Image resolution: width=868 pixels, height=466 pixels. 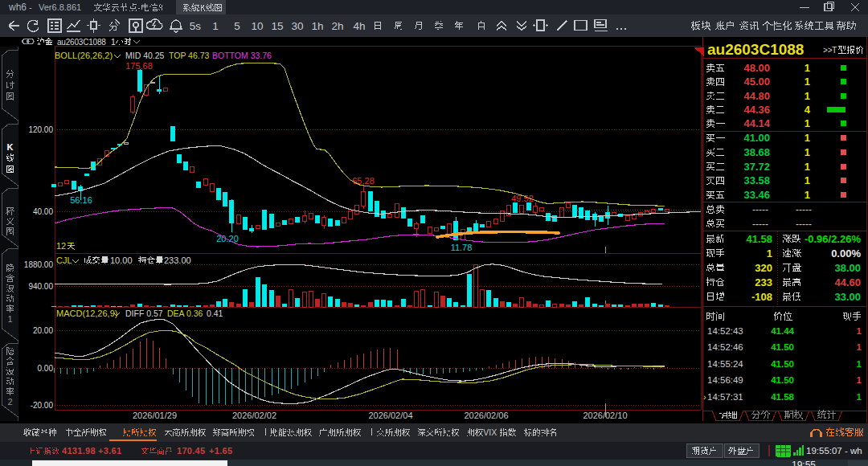 I want to click on svg-text: T, so click(x=834, y=50).